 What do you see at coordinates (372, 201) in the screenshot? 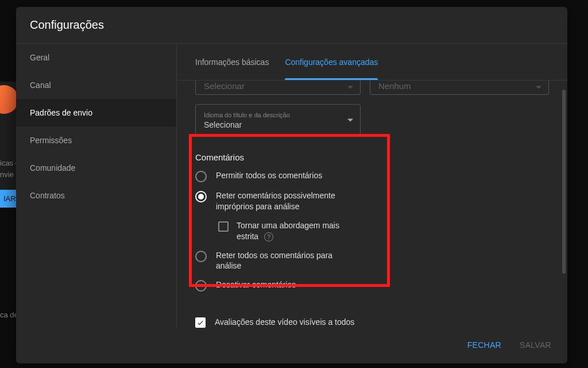
I see `radio-hold-inappropriate: Reter comentários possivelmente imprópri…` at bounding box center [372, 201].